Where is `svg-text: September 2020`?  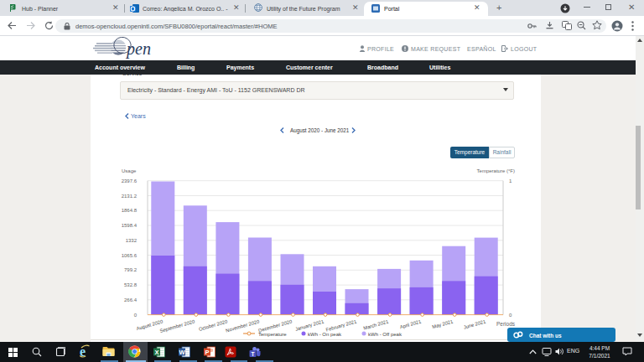
svg-text: September 2020 is located at coordinates (178, 326).